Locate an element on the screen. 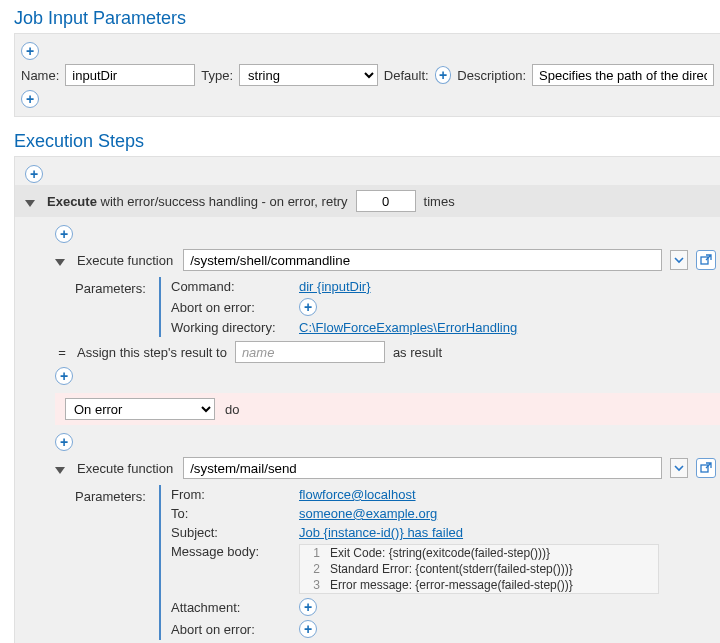  job-input-parameters-title: Job Input Parameters is located at coordinates (360, 16).